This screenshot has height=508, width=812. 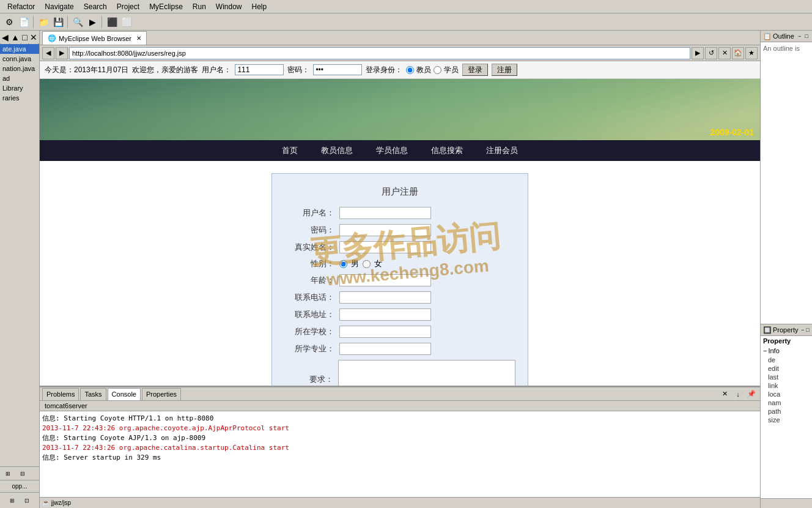 What do you see at coordinates (438, 70) in the screenshot?
I see `role-student-radio` at bounding box center [438, 70].